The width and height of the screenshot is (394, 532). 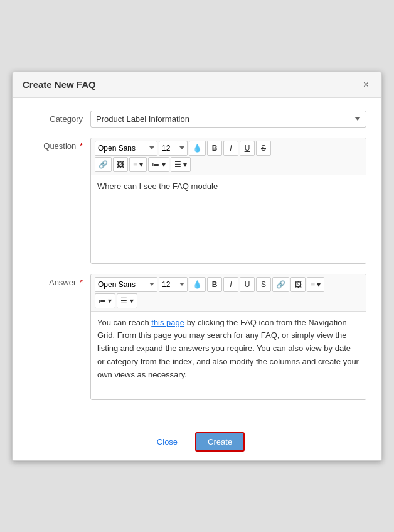 What do you see at coordinates (220, 442) in the screenshot?
I see `create-button: Create` at bounding box center [220, 442].